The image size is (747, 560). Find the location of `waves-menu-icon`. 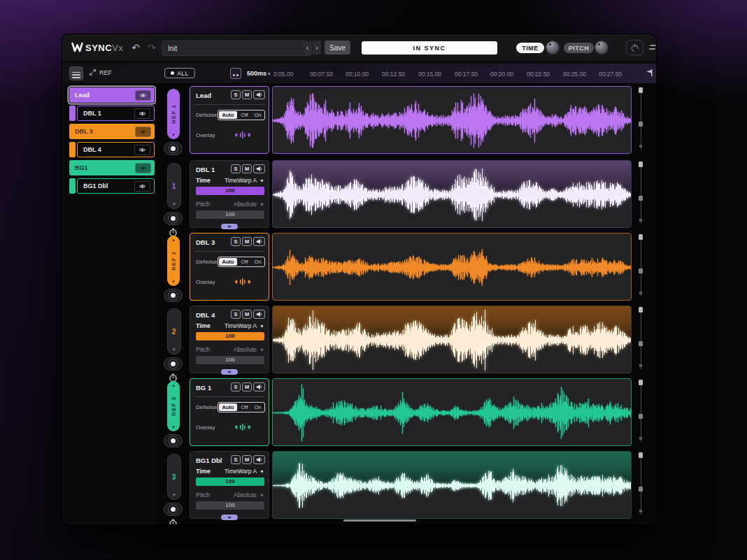

waves-menu-icon is located at coordinates (653, 48).